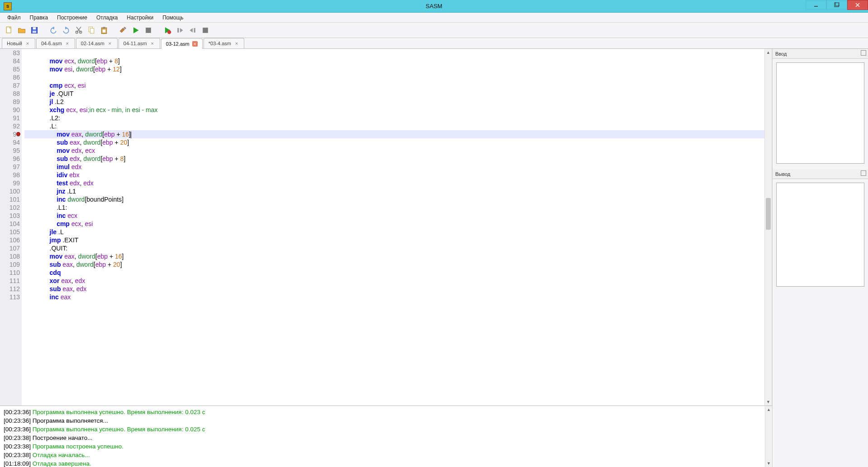 The width and height of the screenshot is (868, 467). Describe the element at coordinates (10, 175) in the screenshot. I see `line-number: 98` at that location.